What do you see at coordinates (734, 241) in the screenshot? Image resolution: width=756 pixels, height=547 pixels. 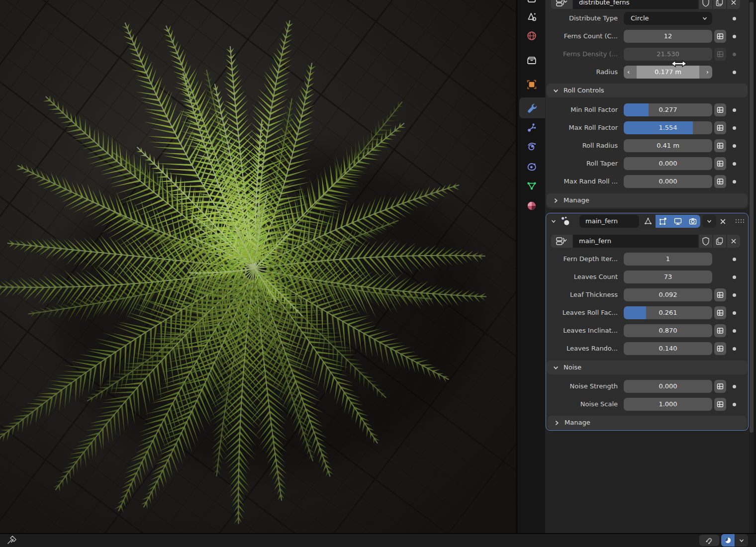 I see `close-icon` at bounding box center [734, 241].